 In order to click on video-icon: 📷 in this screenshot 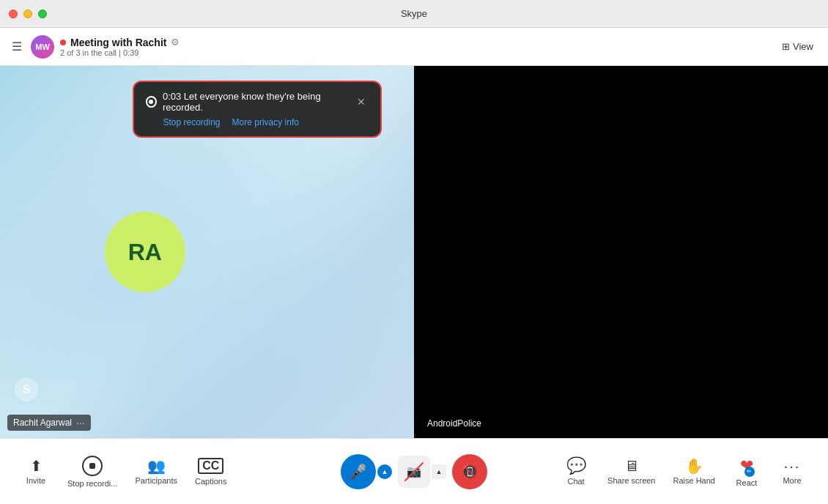, I will do `click(414, 472)`.